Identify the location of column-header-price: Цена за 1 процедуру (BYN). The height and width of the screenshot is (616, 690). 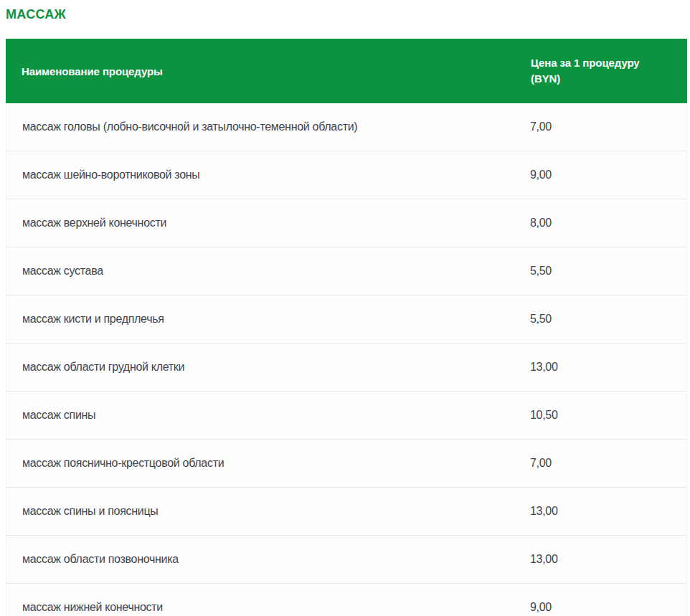
(609, 71).